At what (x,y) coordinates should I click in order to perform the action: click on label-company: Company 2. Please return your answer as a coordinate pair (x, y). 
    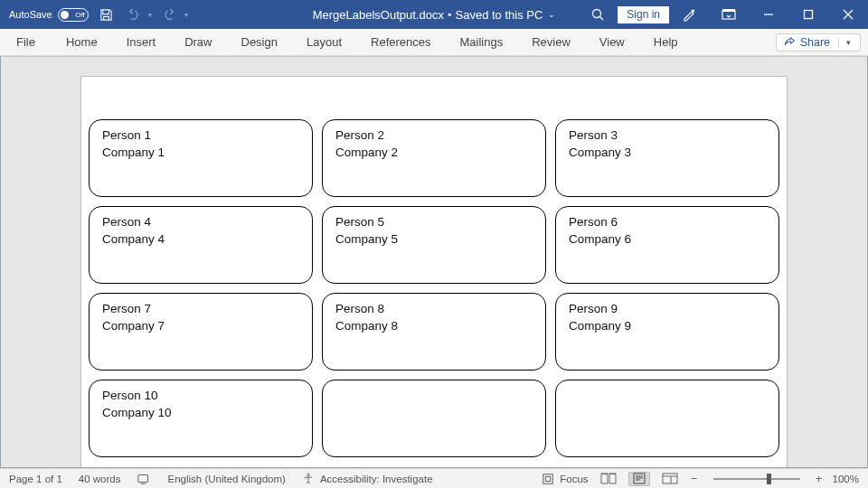
    Looking at the image, I should click on (434, 154).